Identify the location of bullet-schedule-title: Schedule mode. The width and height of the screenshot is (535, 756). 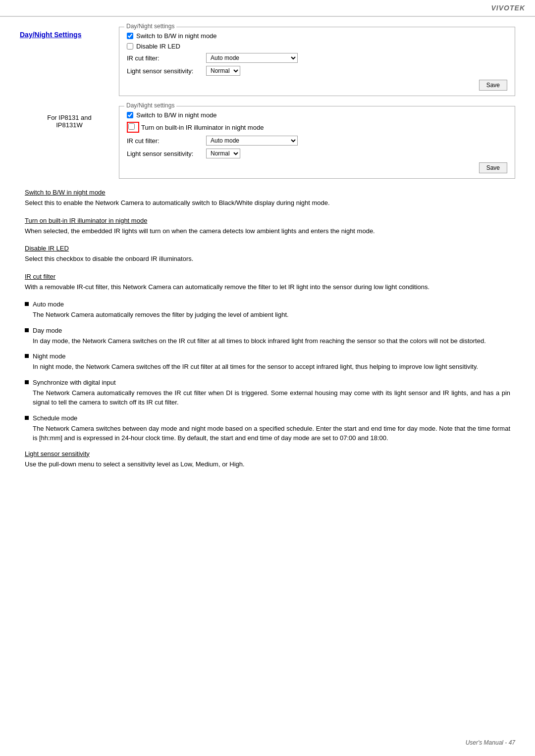
(268, 418).